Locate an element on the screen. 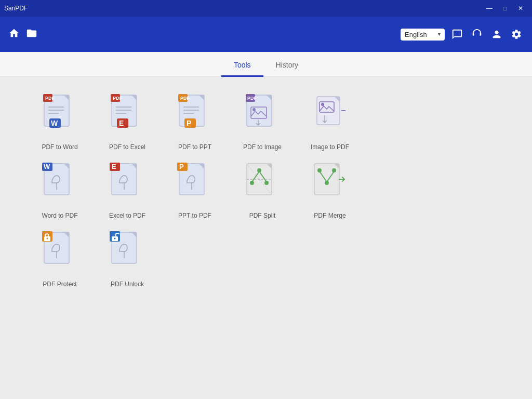 This screenshot has height=399, width=532. tab-history: History is located at coordinates (287, 65).